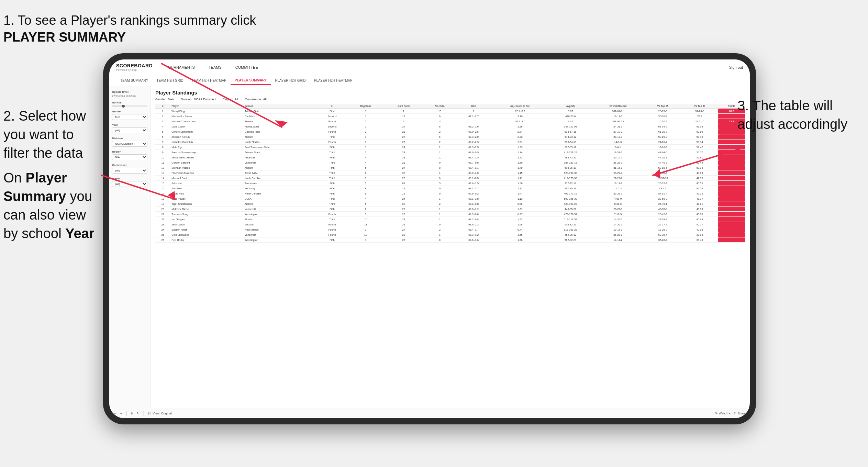 The image size is (868, 467). Describe the element at coordinates (450, 132) in the screenshot. I see `table-row: 5Christo LamprechtGeorgia TechFourth2212…` at that location.